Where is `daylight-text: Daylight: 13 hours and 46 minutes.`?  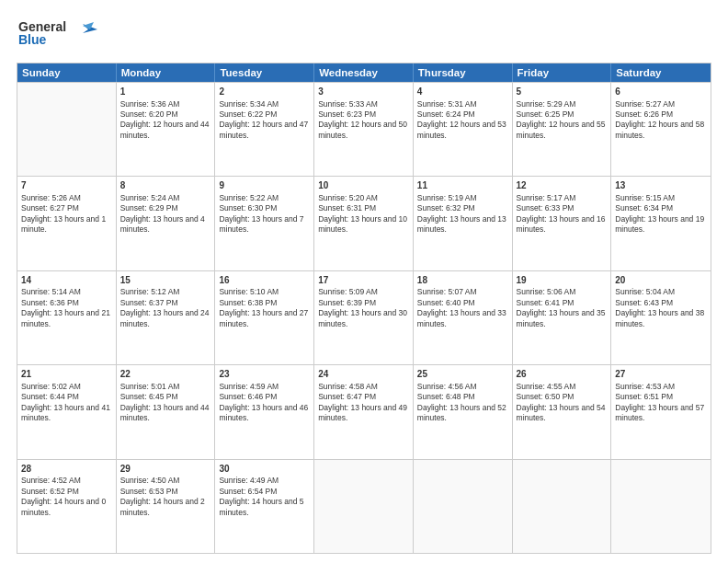 daylight-text: Daylight: 13 hours and 46 minutes. is located at coordinates (263, 412).